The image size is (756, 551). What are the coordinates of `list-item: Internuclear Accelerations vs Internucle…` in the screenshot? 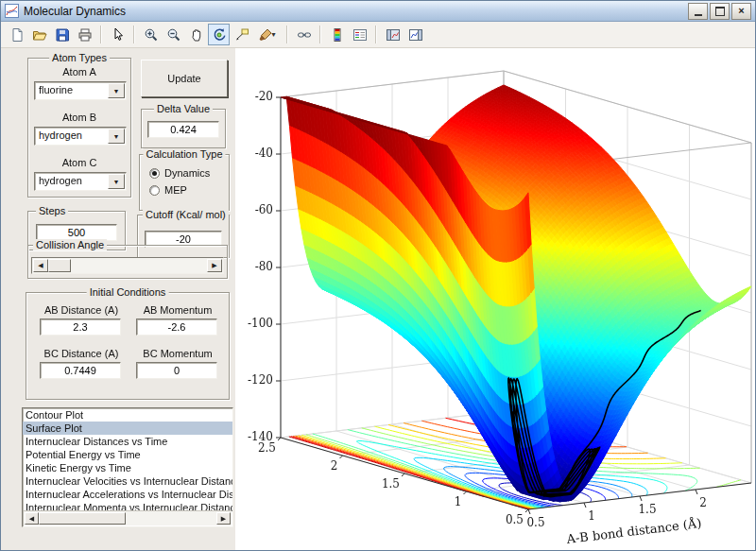 It's located at (128, 494).